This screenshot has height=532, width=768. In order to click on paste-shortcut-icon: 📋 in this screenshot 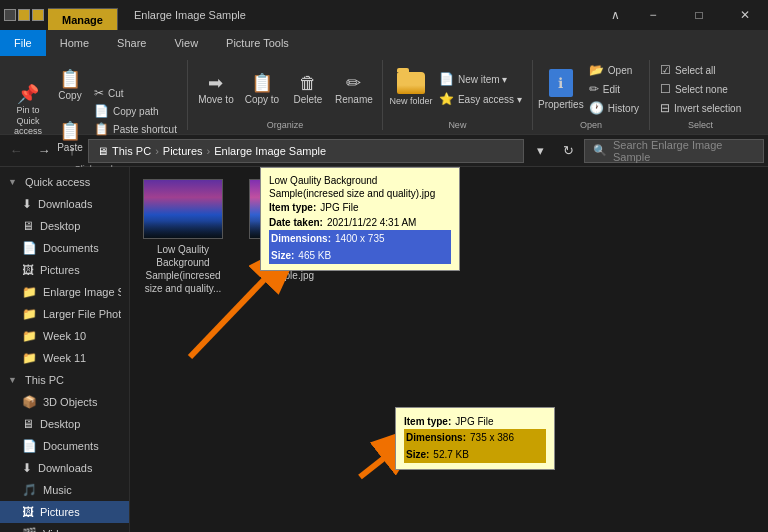, I will do `click(102, 129)`.